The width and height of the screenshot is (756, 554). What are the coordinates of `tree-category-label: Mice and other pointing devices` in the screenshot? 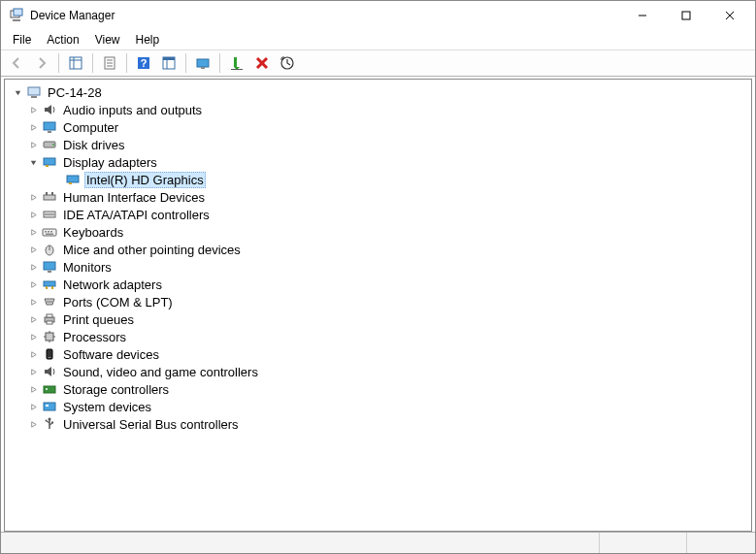 It's located at (151, 250).